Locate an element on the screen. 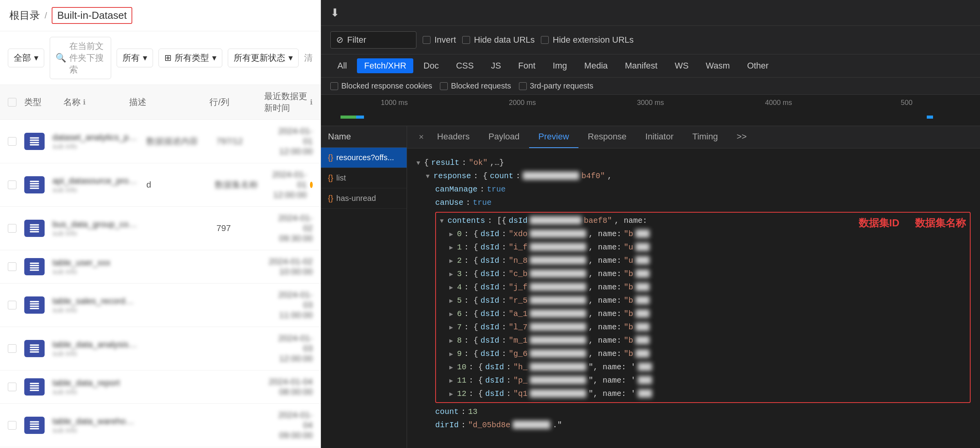 The height and width of the screenshot is (448, 980). type-btn-fetch-xhr: Fetch/XHR is located at coordinates (385, 66).